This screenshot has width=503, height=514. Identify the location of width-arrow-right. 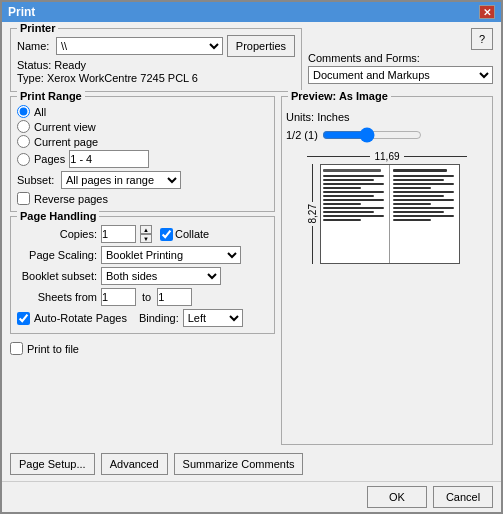
(436, 156).